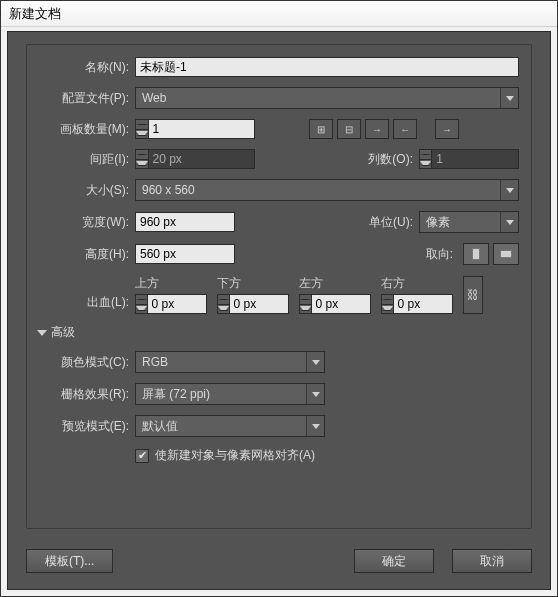 The width and height of the screenshot is (558, 597). What do you see at coordinates (176, 394) in the screenshot?
I see `raster-effect-value: 屏幕 (72 ppi)` at bounding box center [176, 394].